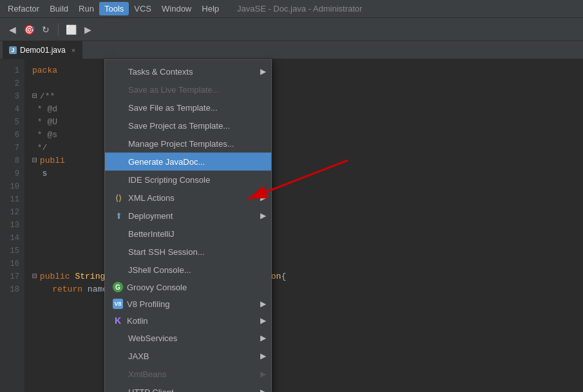 Image resolution: width=583 pixels, height=392 pixels. Describe the element at coordinates (118, 287) in the screenshot. I see `groovy-icon: G` at that location.